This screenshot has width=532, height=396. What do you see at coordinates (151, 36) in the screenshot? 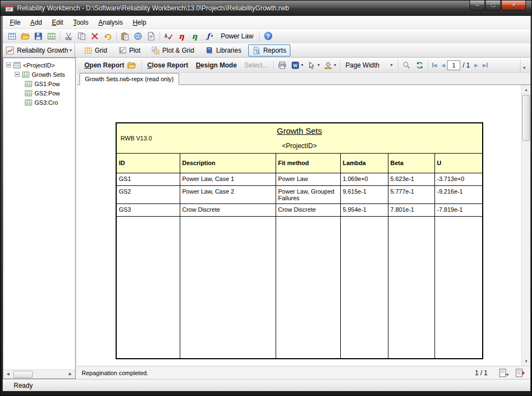
I see `document-icon` at bounding box center [151, 36].